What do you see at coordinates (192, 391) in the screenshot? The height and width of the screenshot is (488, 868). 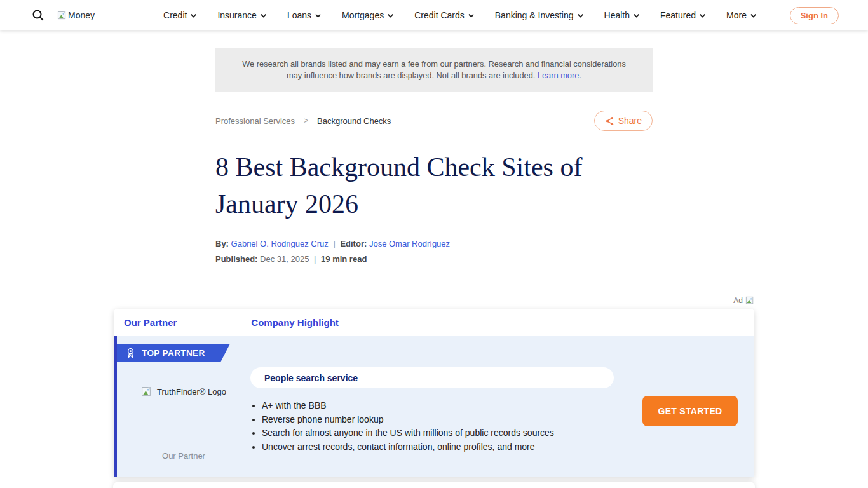 I see `partner-logo-alt-text: TruthFinder® Logo` at bounding box center [192, 391].